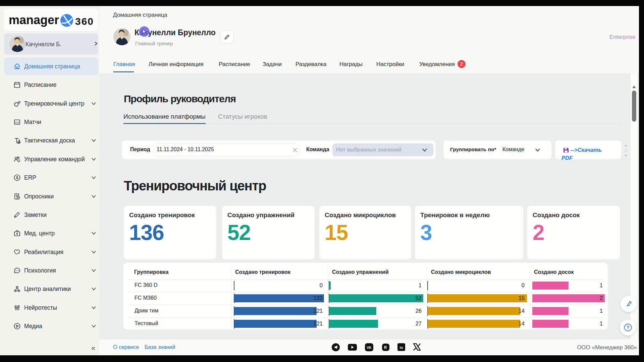  Describe the element at coordinates (386, 348) in the screenshot. I see `svg-text: R` at that location.